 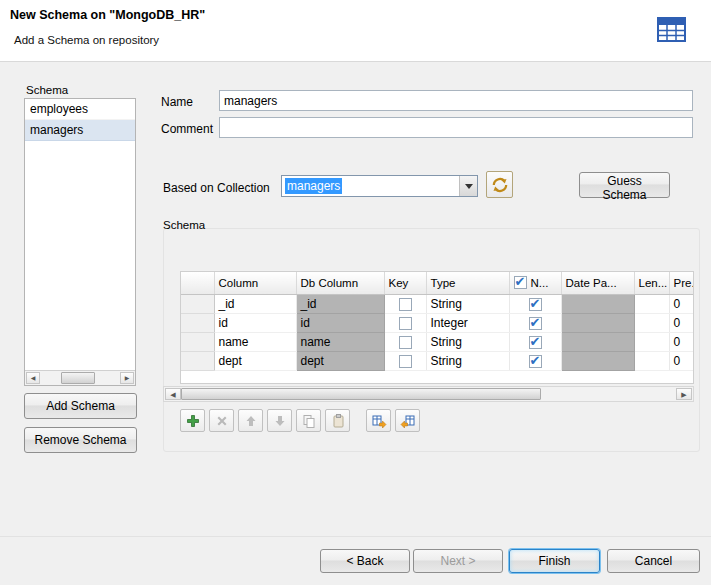 I want to click on import-schema-icon, so click(x=408, y=421).